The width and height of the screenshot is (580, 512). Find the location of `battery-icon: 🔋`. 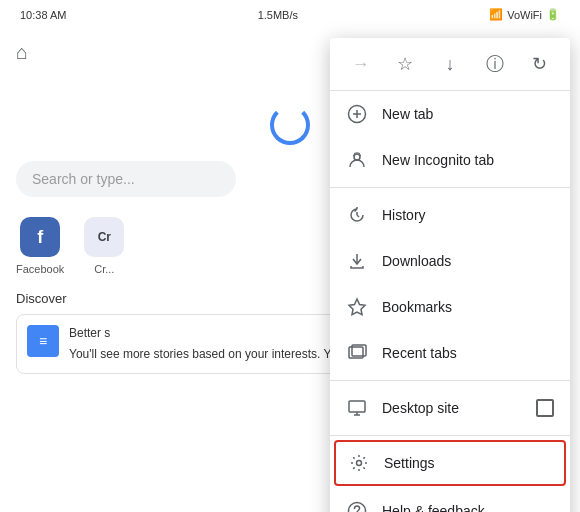

battery-icon: 🔋 is located at coordinates (553, 14).